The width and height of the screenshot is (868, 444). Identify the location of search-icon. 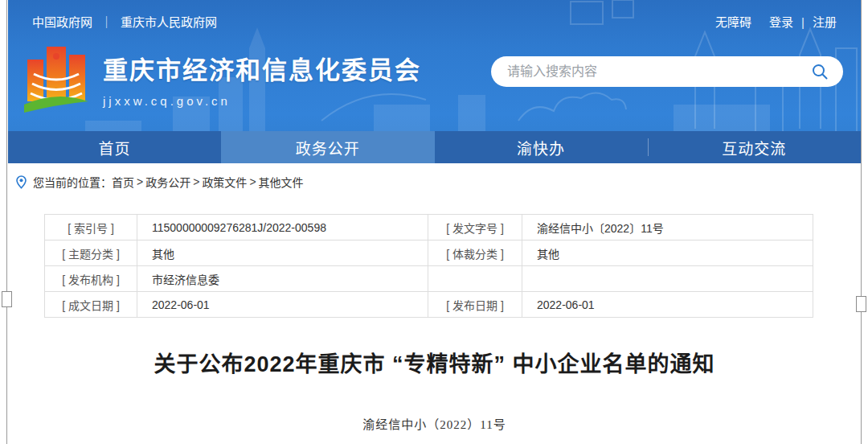
(820, 72).